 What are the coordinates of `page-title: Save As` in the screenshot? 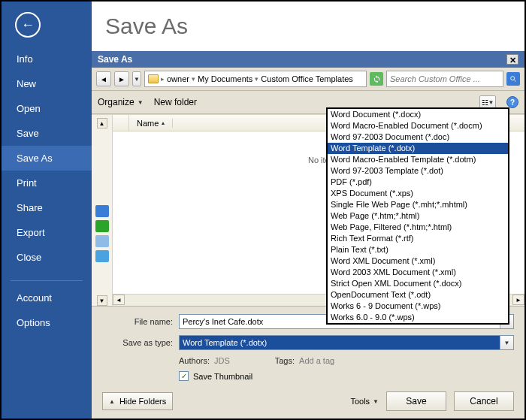 It's located at (308, 26).